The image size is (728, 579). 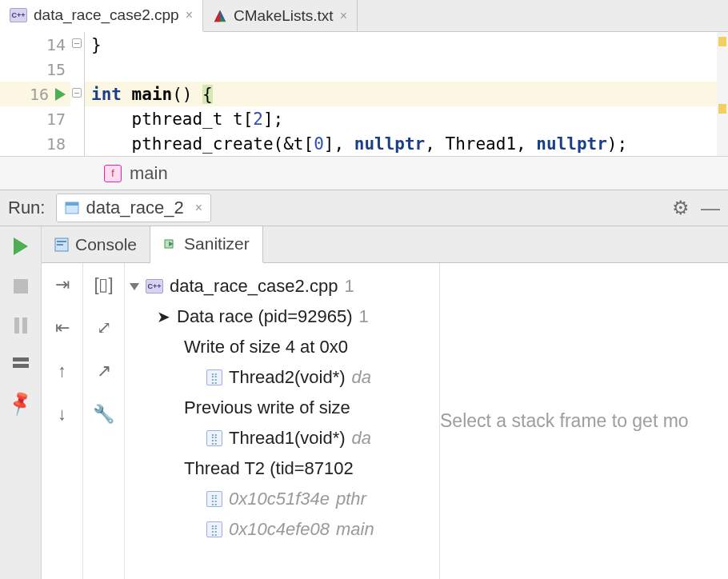 I want to click on line-number: 16, so click(x=39, y=94).